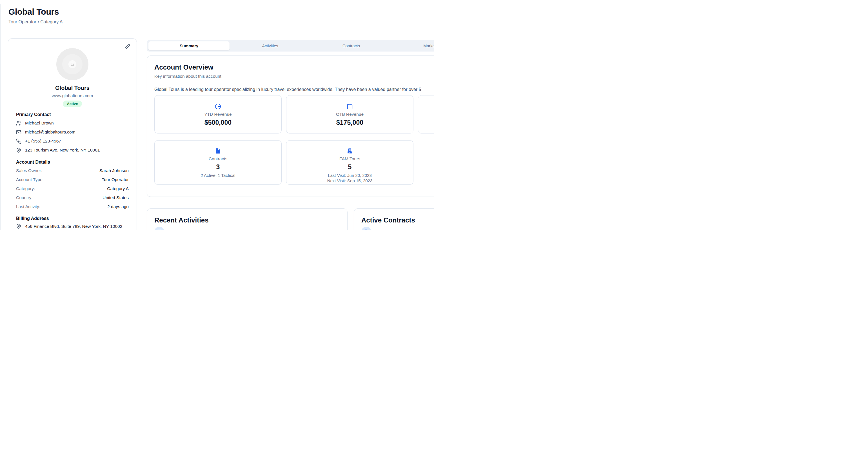 The image size is (868, 461). I want to click on stat-value: $500,000, so click(218, 123).